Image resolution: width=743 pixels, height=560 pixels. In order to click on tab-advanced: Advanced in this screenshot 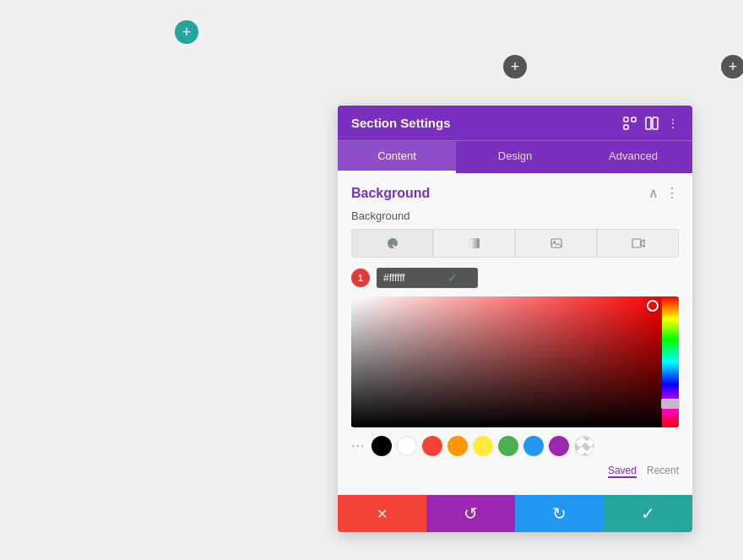, I will do `click(633, 157)`.